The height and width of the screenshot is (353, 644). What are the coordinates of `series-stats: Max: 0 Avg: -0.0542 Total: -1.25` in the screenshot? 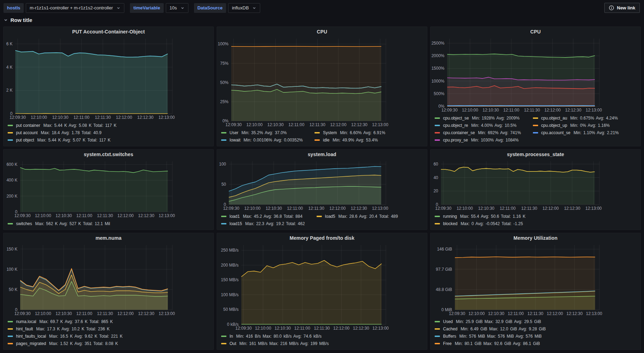 It's located at (492, 224).